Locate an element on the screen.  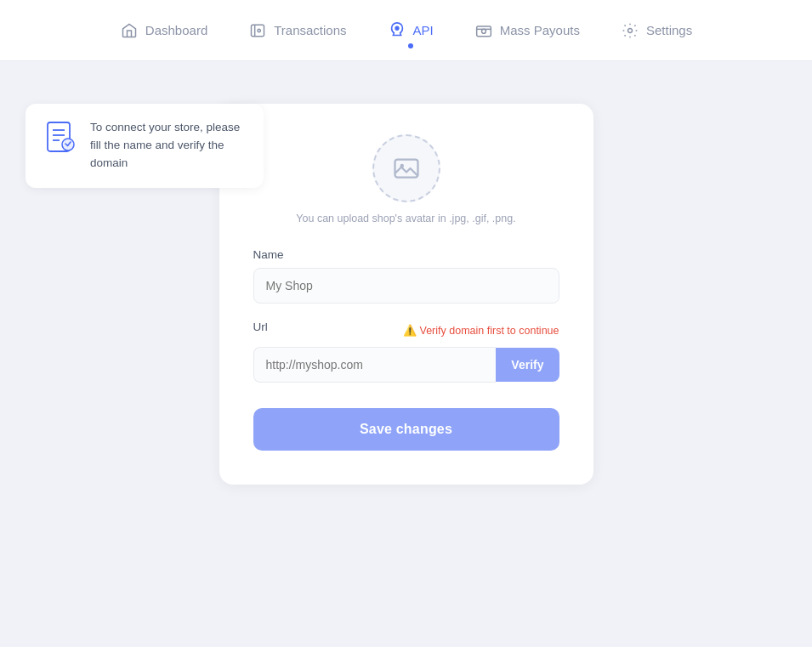
save-changes-button: Save changes is located at coordinates (406, 429).